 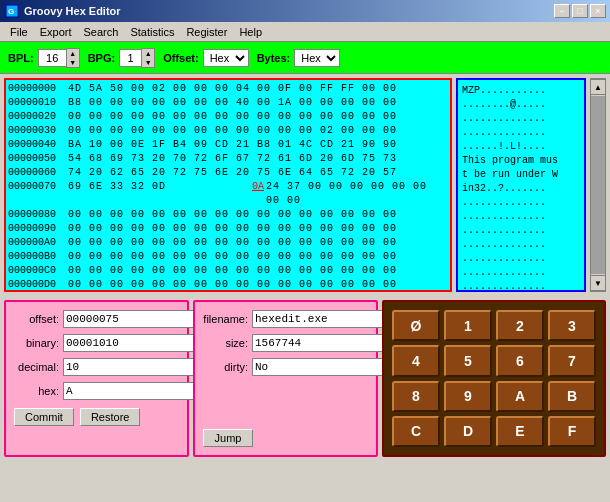 I want to click on jump-button: Jump, so click(x=228, y=438).